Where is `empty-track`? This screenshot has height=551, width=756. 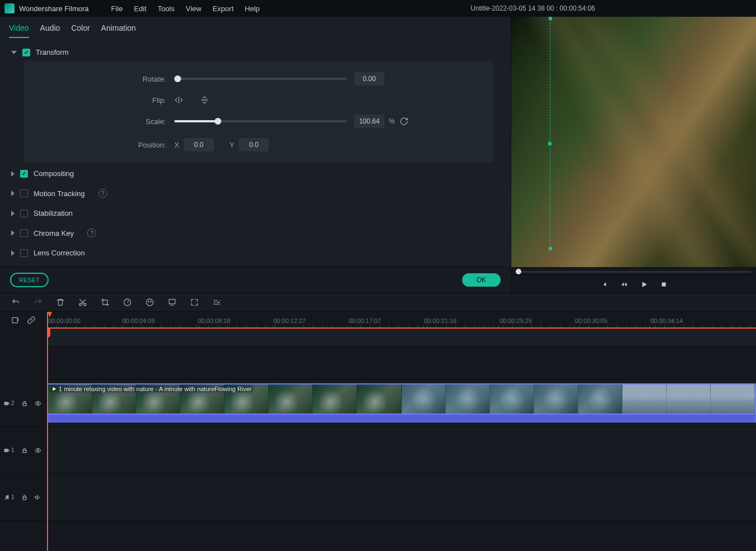 empty-track is located at coordinates (401, 363).